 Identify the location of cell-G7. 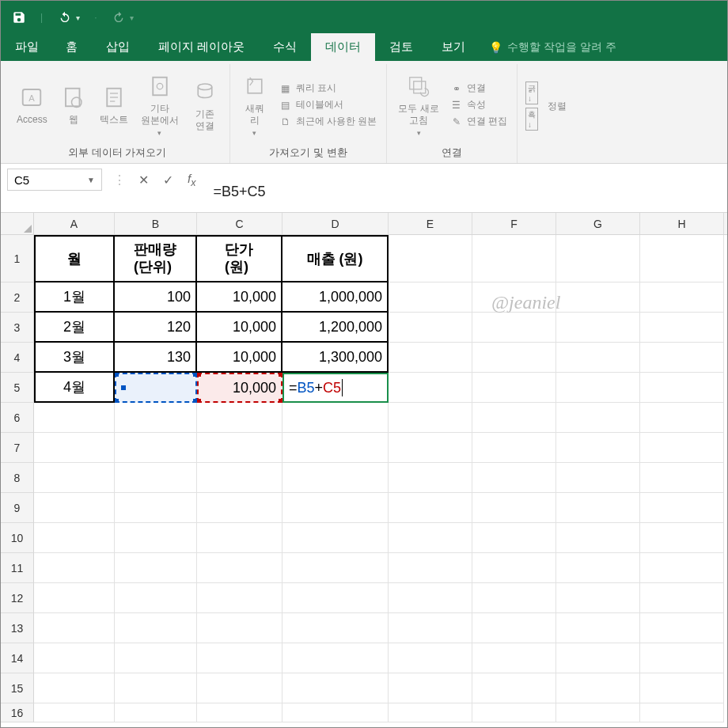
(598, 448).